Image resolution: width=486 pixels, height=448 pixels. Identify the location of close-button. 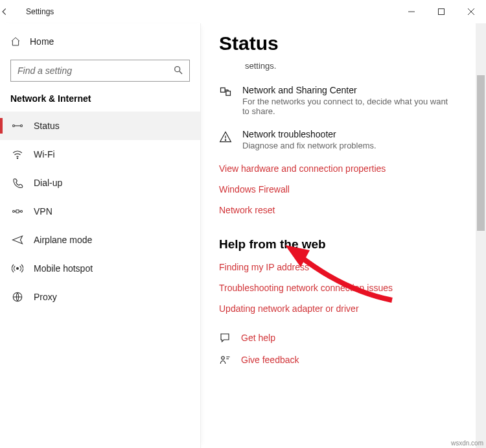
(471, 12).